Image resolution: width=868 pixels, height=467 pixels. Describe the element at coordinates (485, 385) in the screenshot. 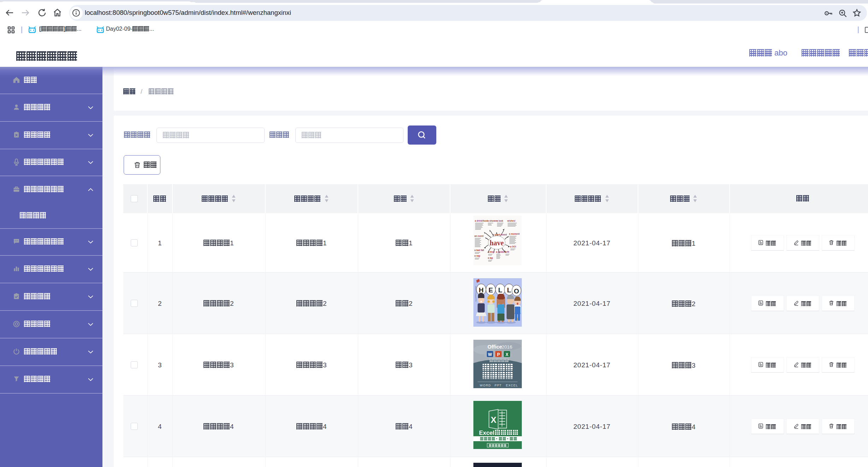

I see `svg-text: WORD` at that location.